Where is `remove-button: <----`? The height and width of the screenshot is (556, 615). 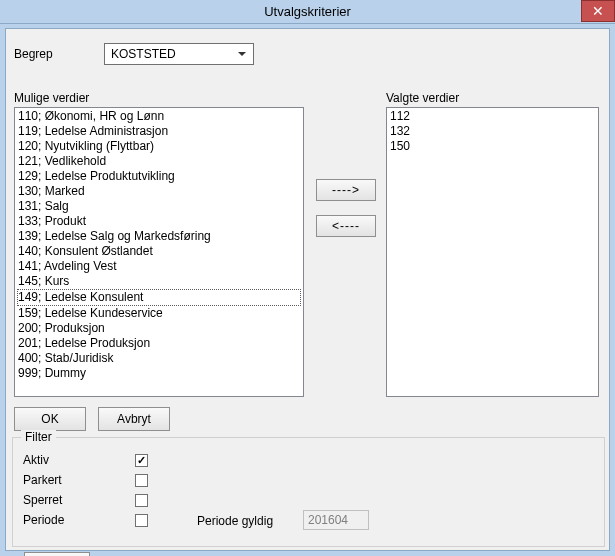 remove-button: <---- is located at coordinates (346, 226).